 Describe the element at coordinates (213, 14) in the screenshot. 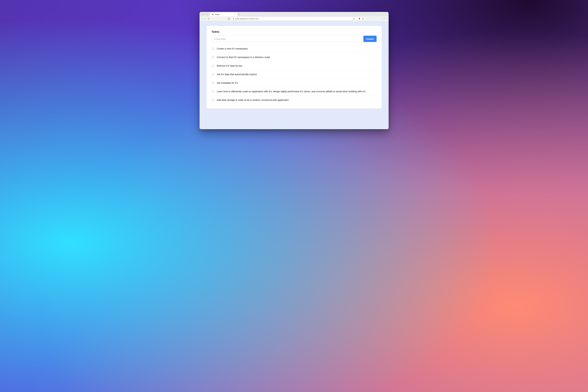

I see `globe-icon` at that location.